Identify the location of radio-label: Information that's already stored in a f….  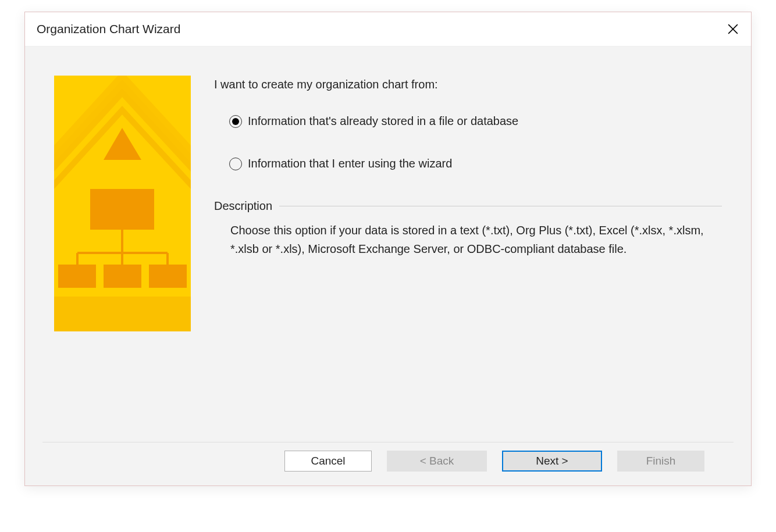
(383, 121).